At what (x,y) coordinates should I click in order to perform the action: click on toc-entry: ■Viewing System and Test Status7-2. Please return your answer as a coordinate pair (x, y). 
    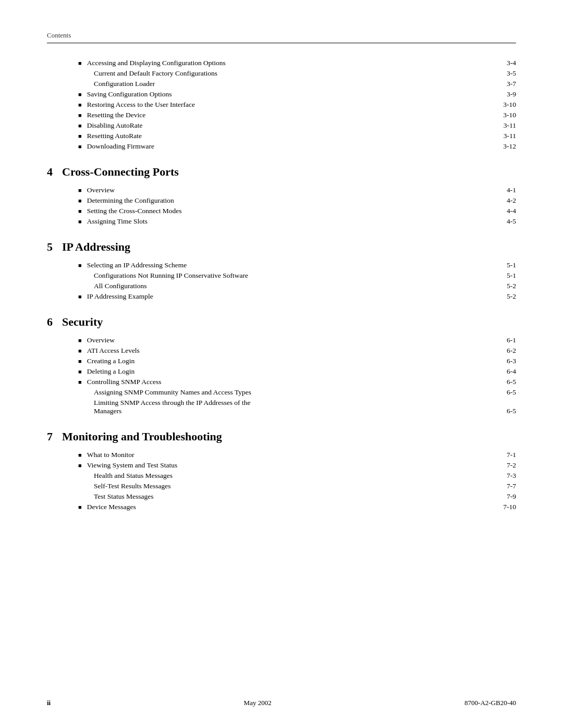
    Looking at the image, I should click on (297, 465).